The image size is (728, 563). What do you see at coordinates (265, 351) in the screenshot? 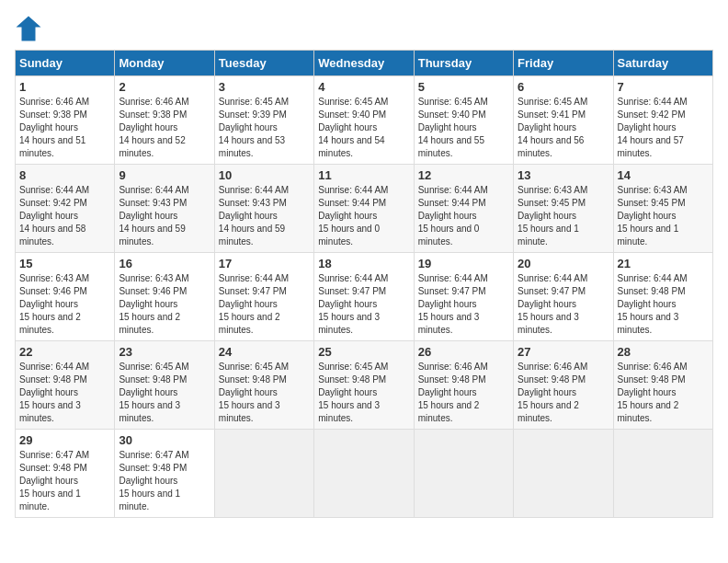
I see `day-number: 24` at bounding box center [265, 351].